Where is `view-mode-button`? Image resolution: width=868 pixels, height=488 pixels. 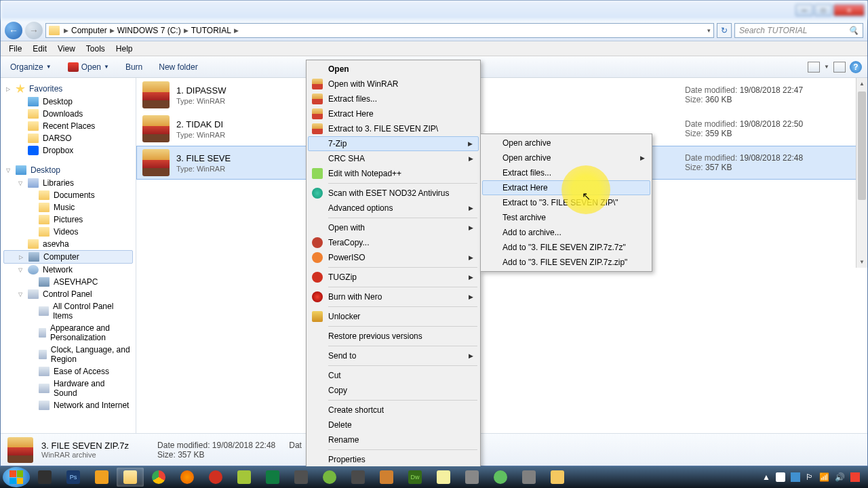
view-mode-button is located at coordinates (814, 67).